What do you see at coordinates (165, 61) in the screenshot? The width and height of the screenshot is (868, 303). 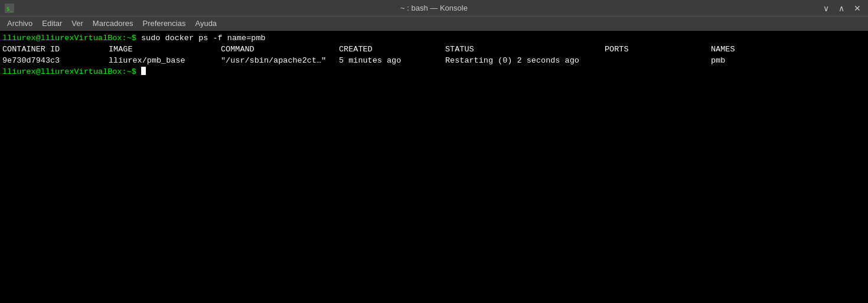 I see `row-image: lliurex/pmb_base` at bounding box center [165, 61].